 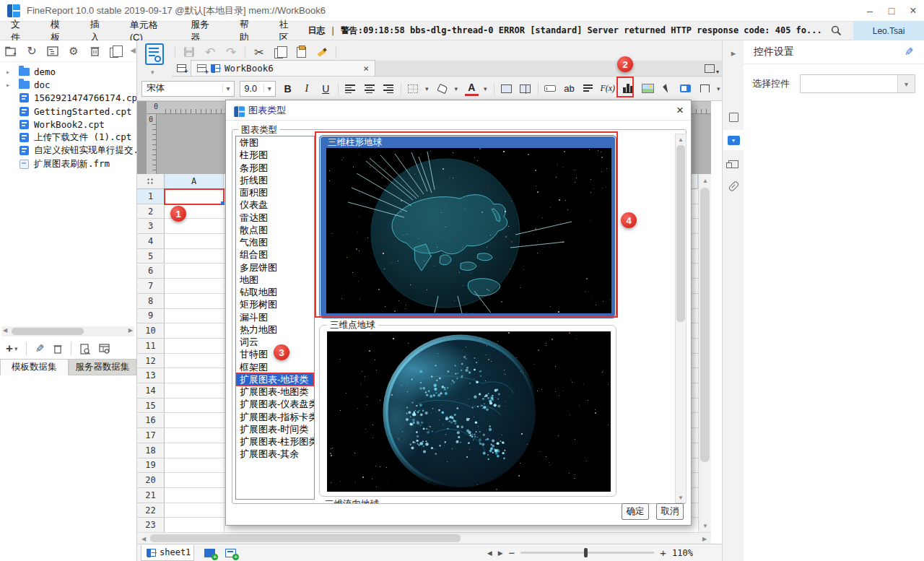 What do you see at coordinates (95, 51) in the screenshot?
I see `delete-trash-icon` at bounding box center [95, 51].